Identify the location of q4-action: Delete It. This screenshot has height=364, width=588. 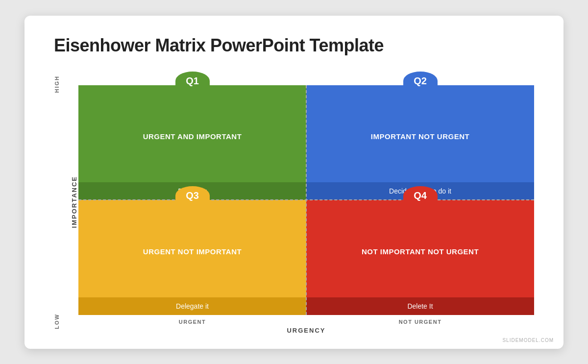
(420, 306).